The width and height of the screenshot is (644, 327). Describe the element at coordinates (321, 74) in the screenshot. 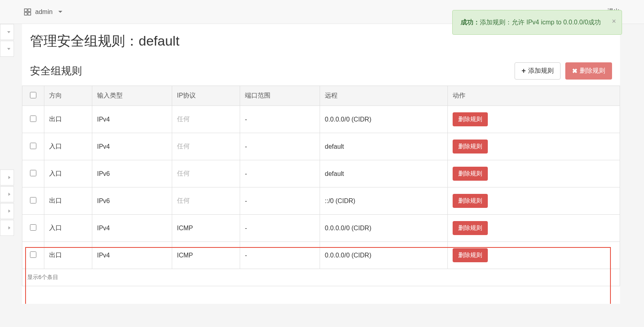

I see `section-header: 安全组规则 + 添加规则 ✖ 删除规则` at that location.